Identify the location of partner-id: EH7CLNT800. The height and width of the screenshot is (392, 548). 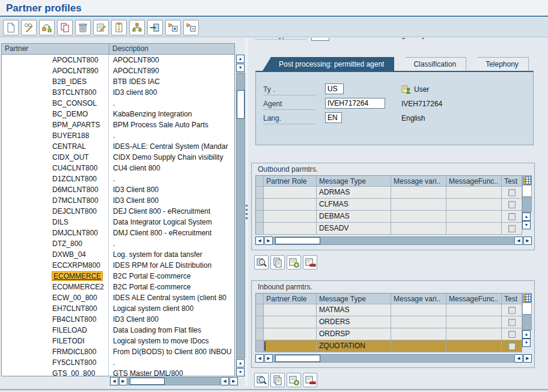
(75, 309).